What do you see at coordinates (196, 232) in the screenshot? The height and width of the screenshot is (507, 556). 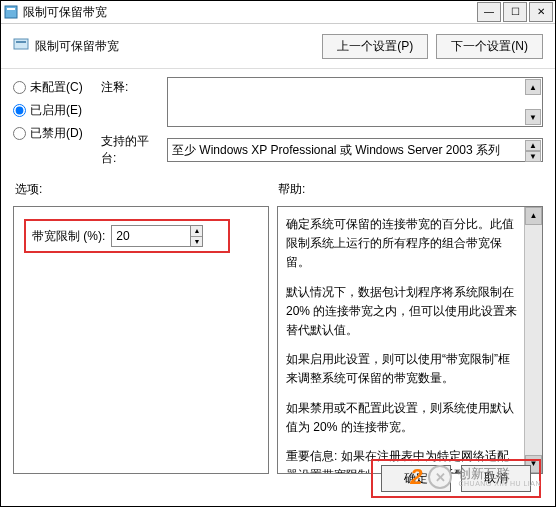 I see `spinner-up-icon: ▲` at bounding box center [196, 232].